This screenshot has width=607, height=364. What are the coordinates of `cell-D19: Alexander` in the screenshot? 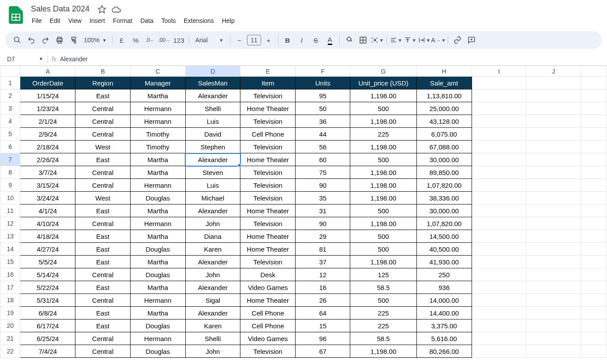 It's located at (213, 313).